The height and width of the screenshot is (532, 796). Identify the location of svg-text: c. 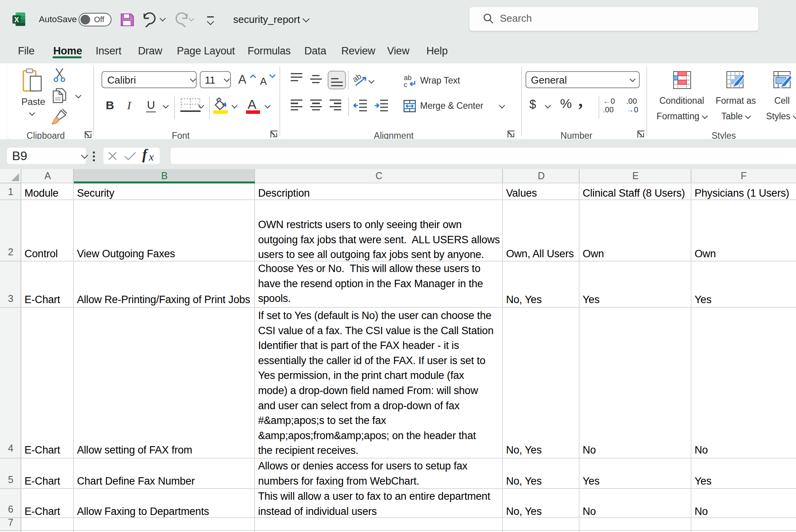
(406, 84).